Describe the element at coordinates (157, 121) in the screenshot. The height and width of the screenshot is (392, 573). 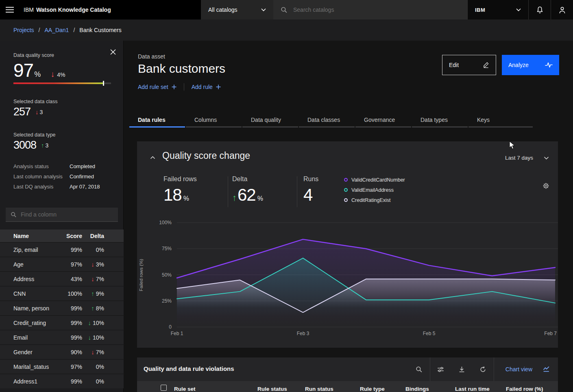
I see `tab-data-rules: Data rules` at that location.